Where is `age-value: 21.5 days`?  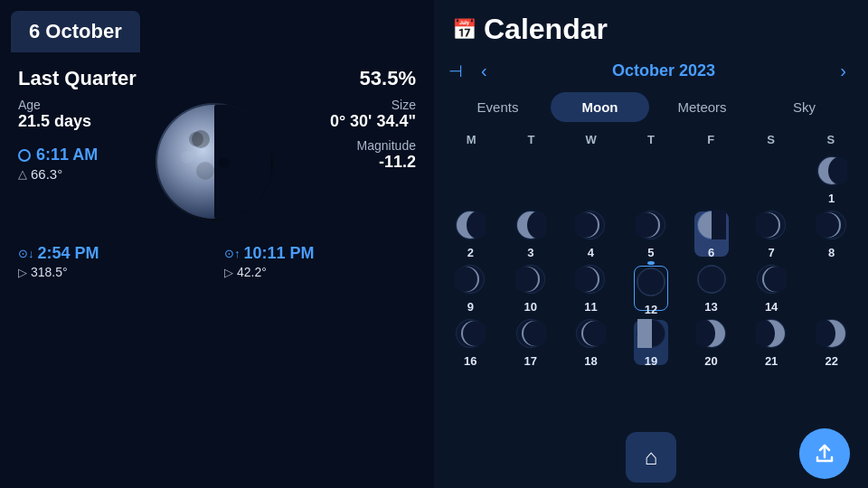
age-value: 21.5 days is located at coordinates (58, 121).